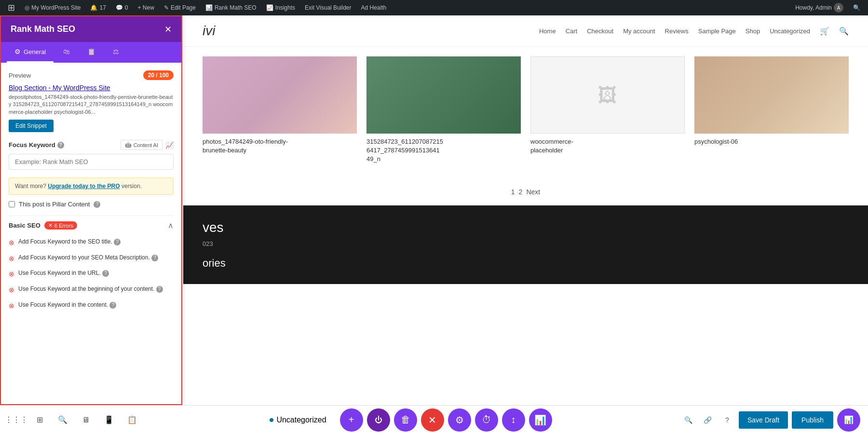 The width and height of the screenshot is (868, 434). What do you see at coordinates (30, 52) in the screenshot?
I see `tab-general: ⚙ General` at bounding box center [30, 52].